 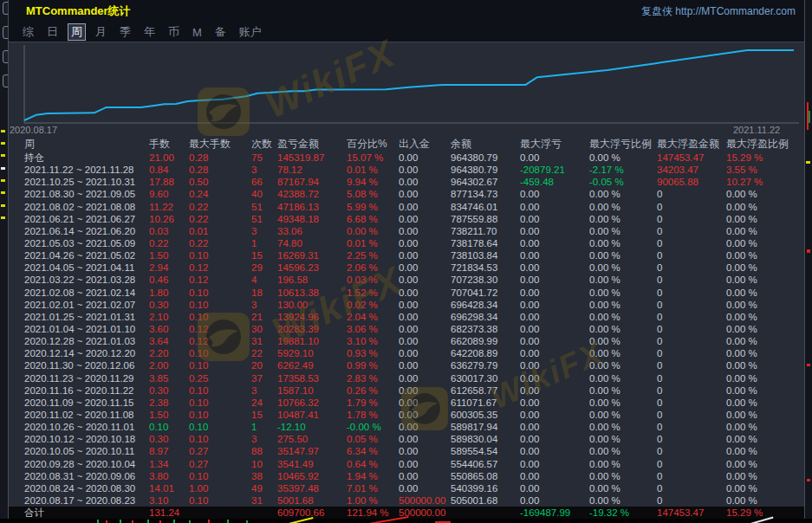 I want to click on column-header: 出入金, so click(x=425, y=144).